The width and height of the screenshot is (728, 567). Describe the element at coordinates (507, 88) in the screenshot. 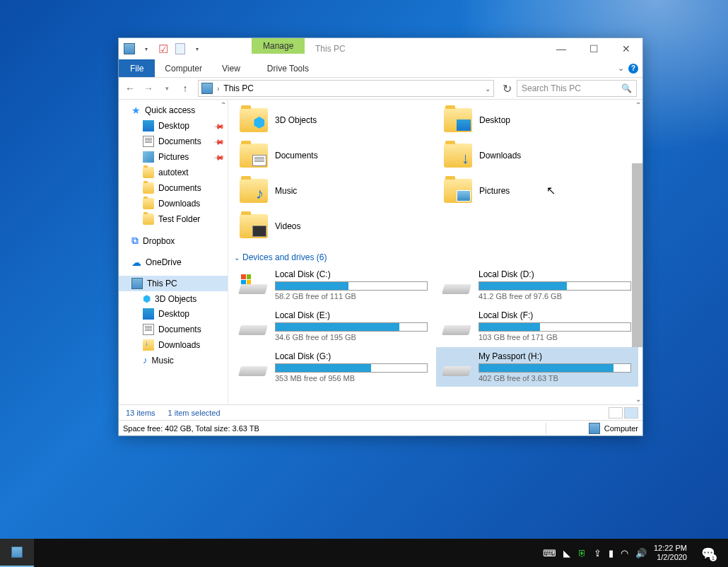

I see `refresh-button: ↻` at that location.